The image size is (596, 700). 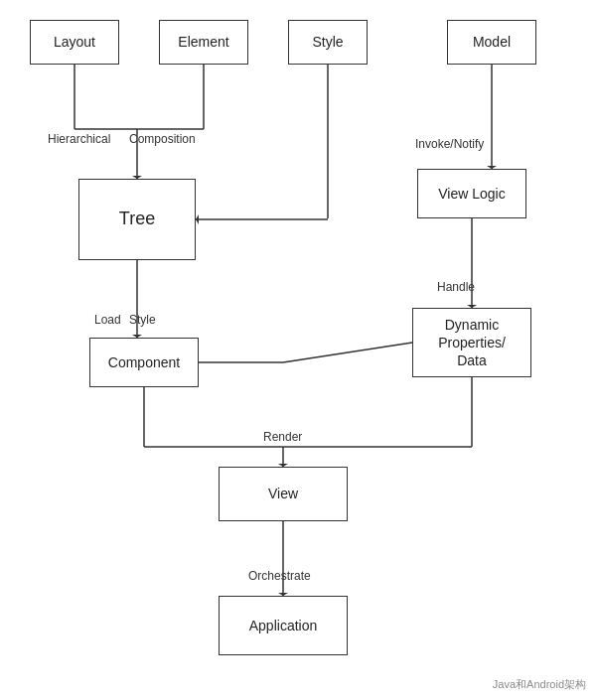 What do you see at coordinates (283, 626) in the screenshot?
I see `application-box: Application` at bounding box center [283, 626].